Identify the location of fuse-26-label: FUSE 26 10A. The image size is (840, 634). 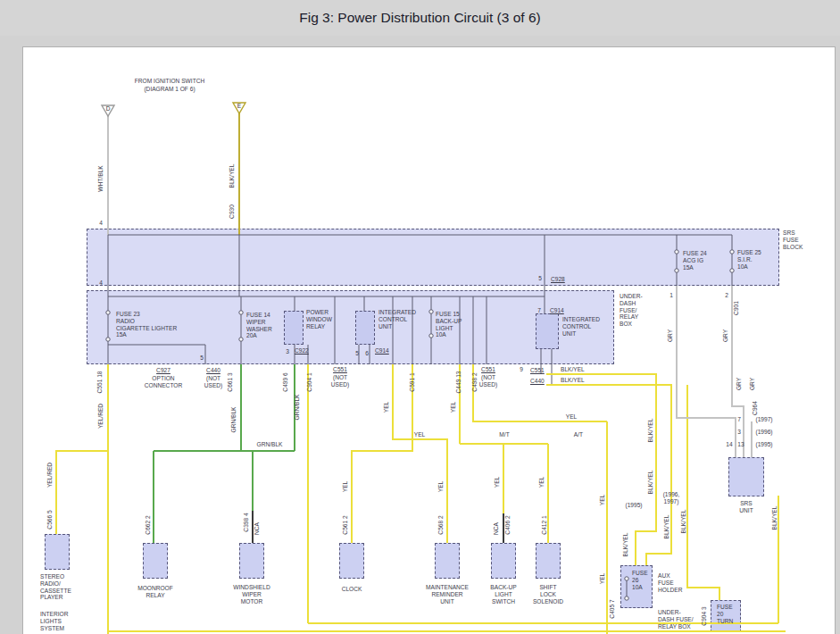
(640, 580).